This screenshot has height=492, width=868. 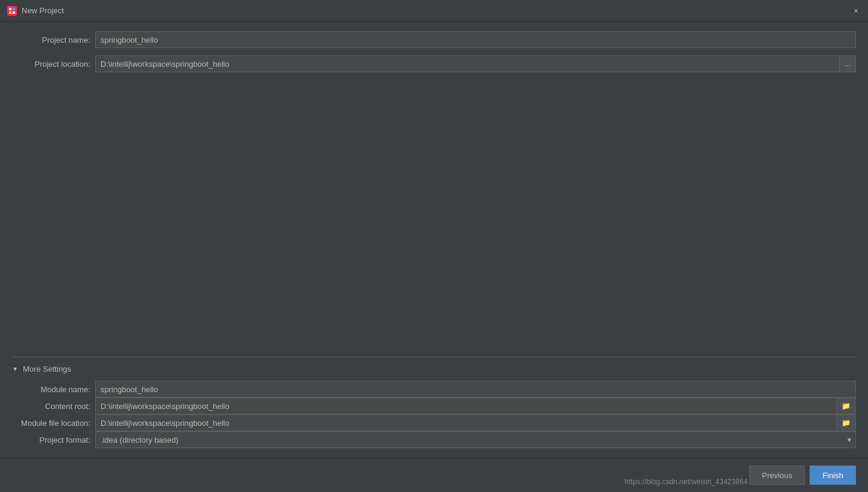 What do you see at coordinates (434, 440) in the screenshot?
I see `project-format-row: Project format: .idea (directory based) …` at bounding box center [434, 440].